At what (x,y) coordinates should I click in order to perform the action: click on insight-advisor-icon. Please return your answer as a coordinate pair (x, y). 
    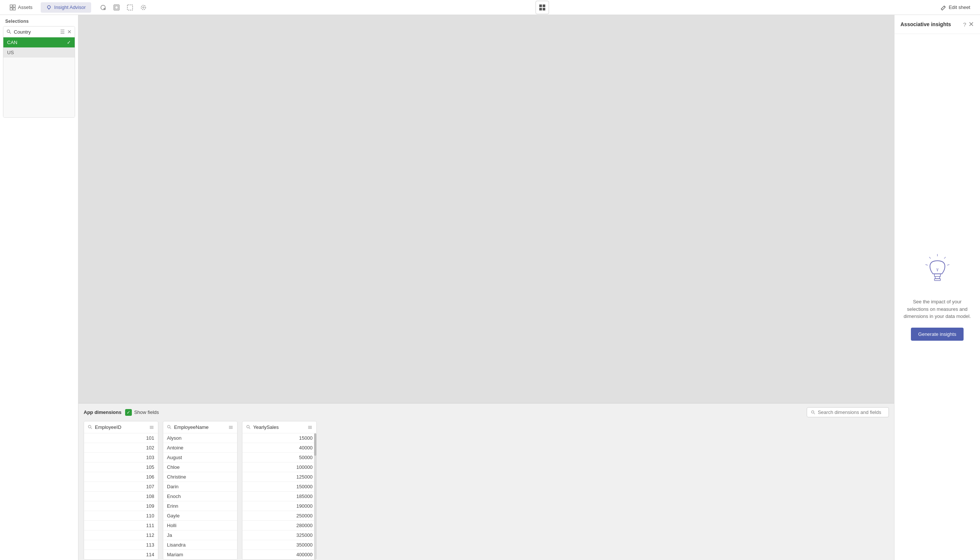
    Looking at the image, I should click on (49, 8).